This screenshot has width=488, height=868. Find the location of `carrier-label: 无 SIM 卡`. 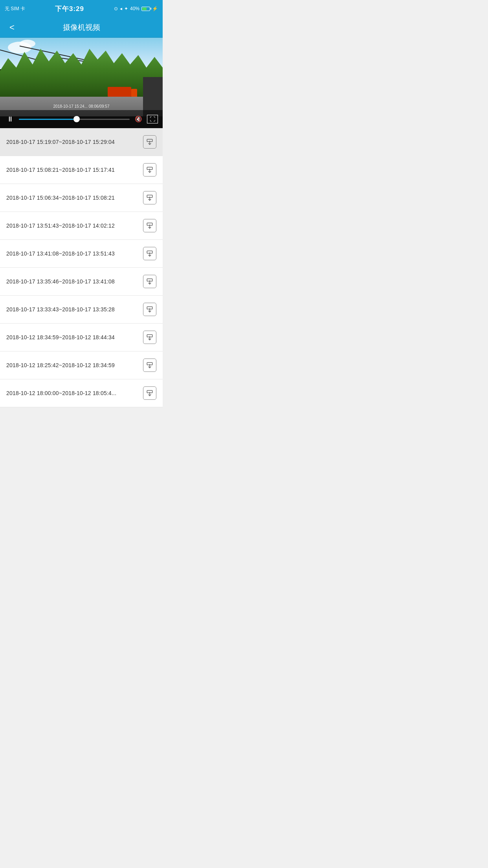

carrier-label: 无 SIM 卡 is located at coordinates (15, 9).